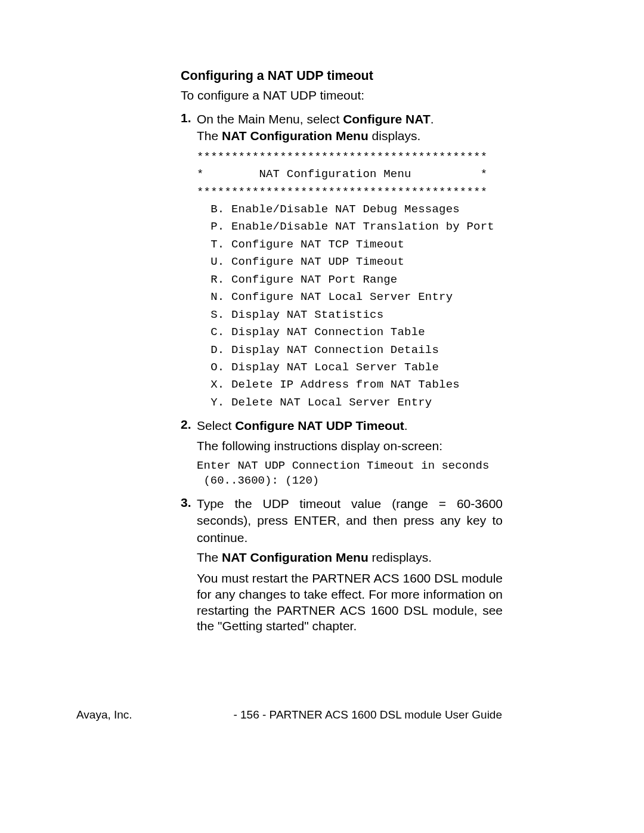  Describe the element at coordinates (349, 446) in the screenshot. I see `step-2-para: The following instructions display on-sc…` at that location.